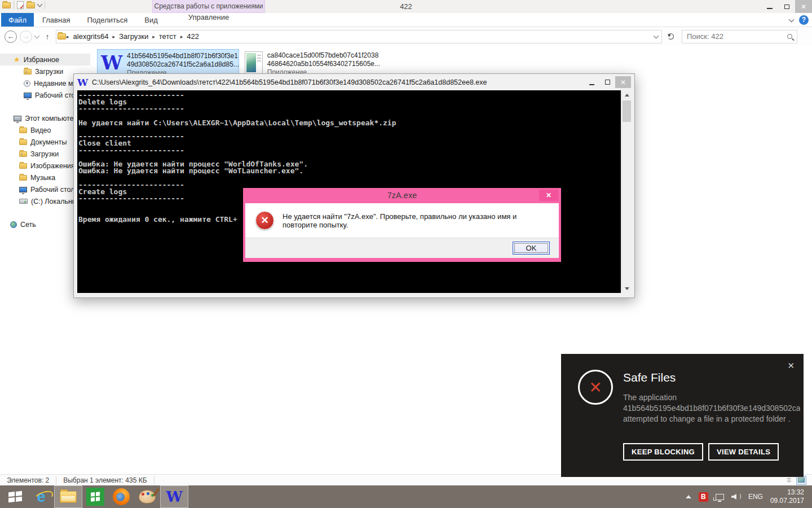  I want to click on back-button: ←, so click(11, 37).